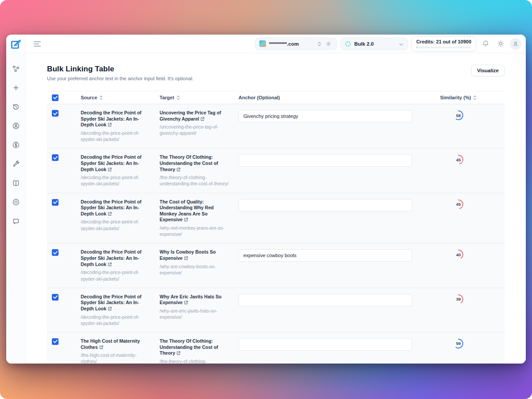 This screenshot has width=532, height=399. I want to click on target-url: /why-are-cowboy-boots-so-expensive/, so click(194, 270).